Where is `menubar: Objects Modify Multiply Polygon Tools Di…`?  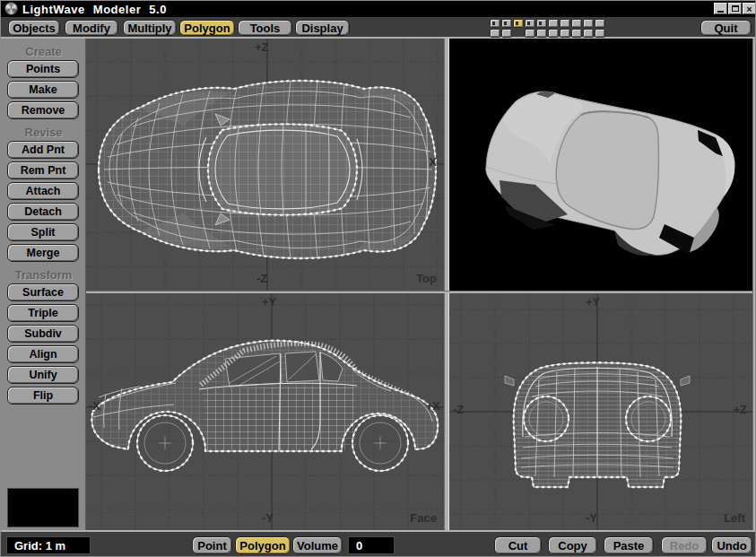 menubar: Objects Modify Multiply Polygon Tools Di… is located at coordinates (378, 28).